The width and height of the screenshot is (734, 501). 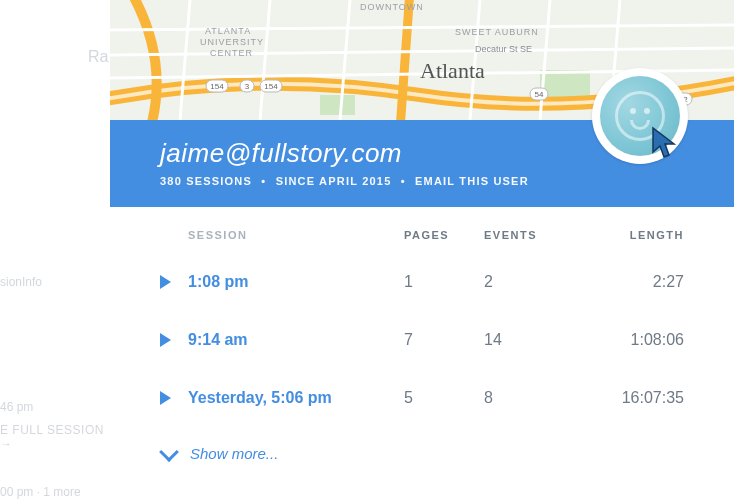 I want to click on session-link: Yesterday, 5:06 pm, so click(x=296, y=398).